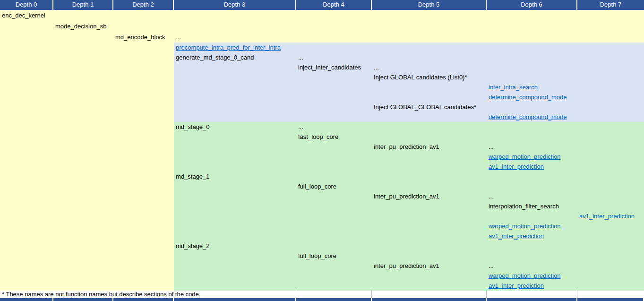 Image resolution: width=644 pixels, height=301 pixels. Describe the element at coordinates (429, 107) in the screenshot. I see `cell: Inject GLOBAL_GLOBAL candidates*` at that location.